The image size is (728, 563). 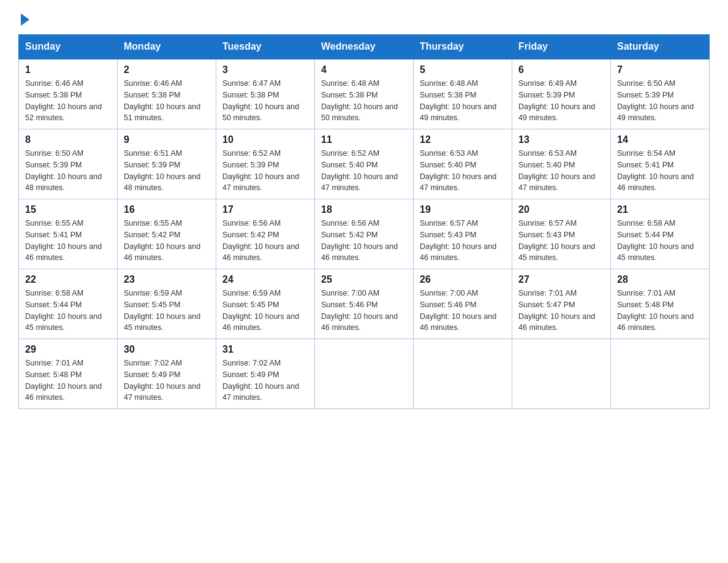 I want to click on day-info: Sunrise: 6:51 AMSunset: 5:39 PMDaylight:…, so click(x=162, y=170).